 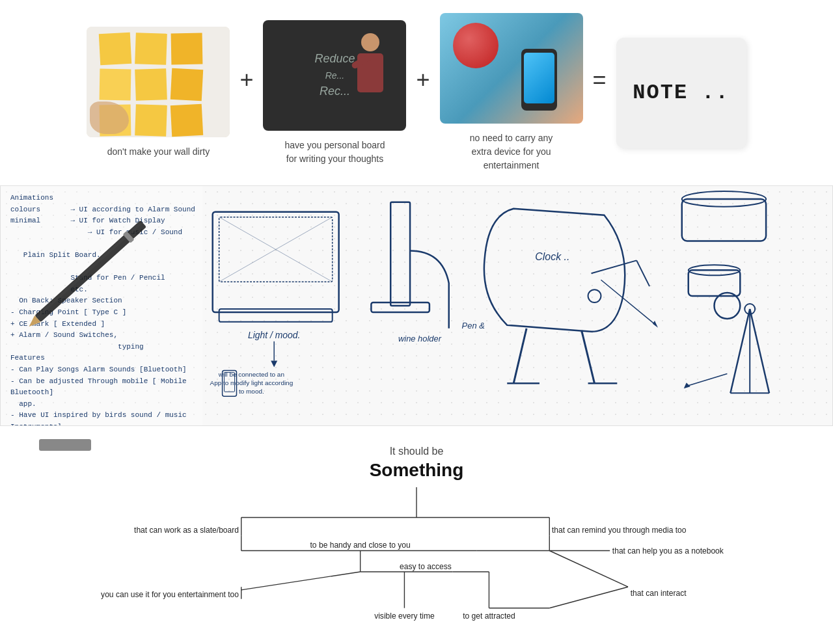 I want to click on phone-item: no need to carry anyextra device for you…, so click(x=512, y=92).